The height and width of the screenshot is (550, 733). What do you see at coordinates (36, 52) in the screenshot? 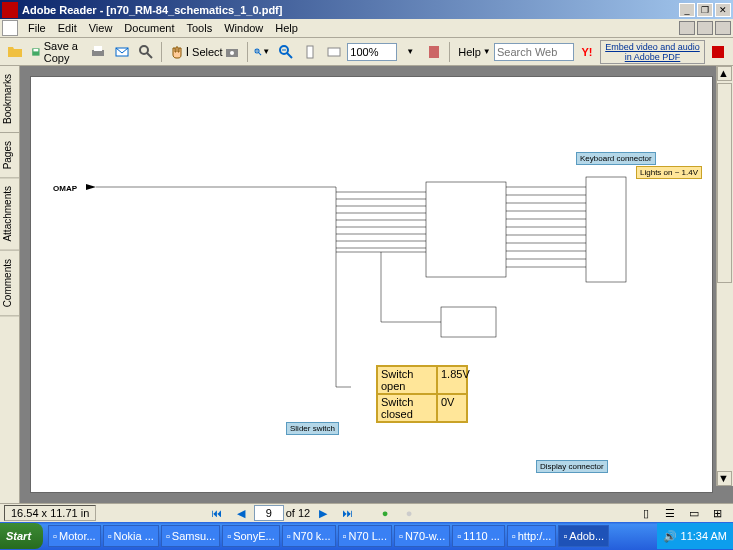
I see `save-icon` at bounding box center [36, 52].